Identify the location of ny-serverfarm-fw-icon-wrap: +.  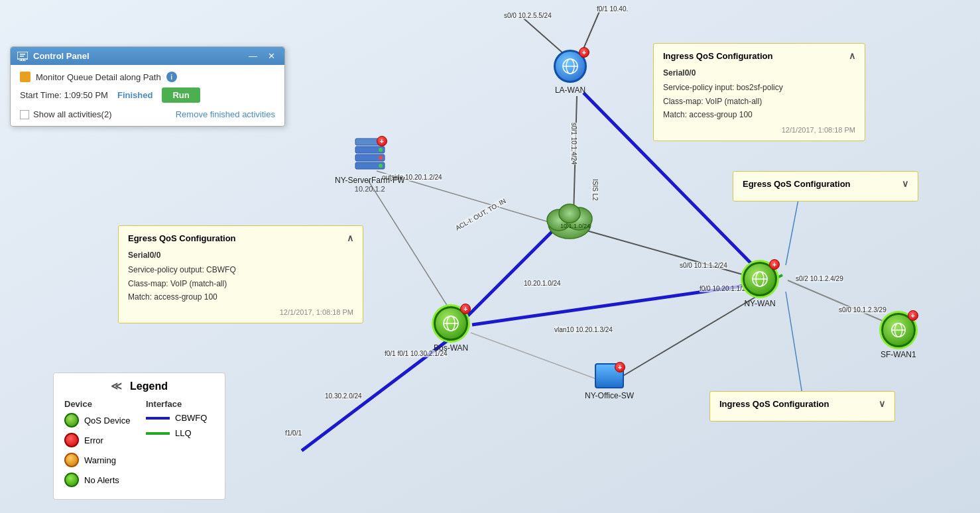
(370, 154).